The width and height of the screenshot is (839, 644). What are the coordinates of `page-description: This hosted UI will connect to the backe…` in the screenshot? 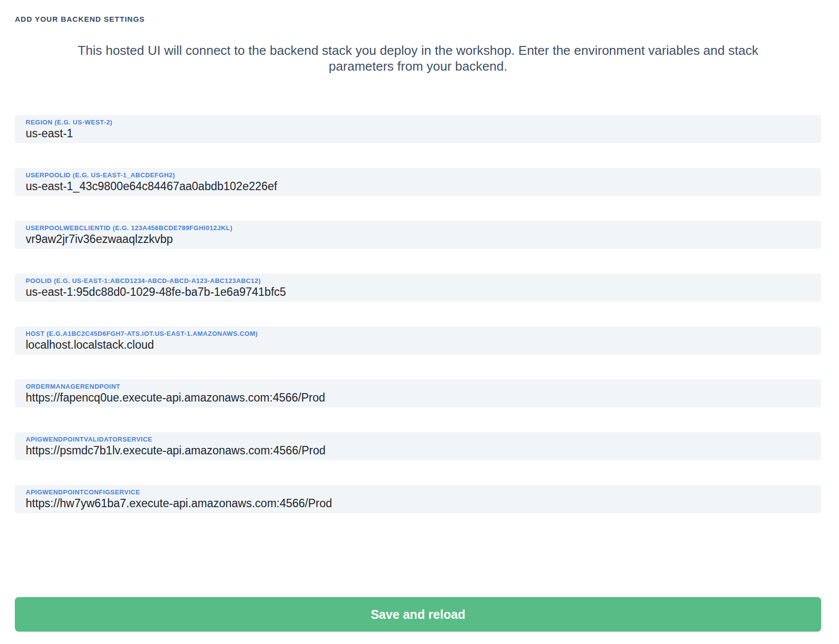 It's located at (418, 58).